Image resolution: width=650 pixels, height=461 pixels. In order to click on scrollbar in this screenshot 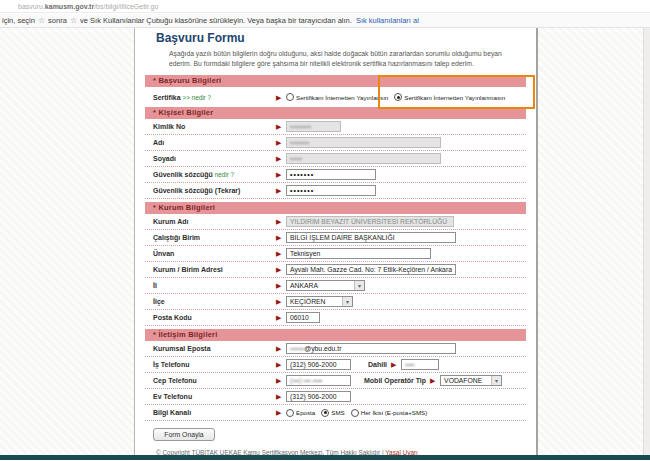, I will do `click(646, 242)`.